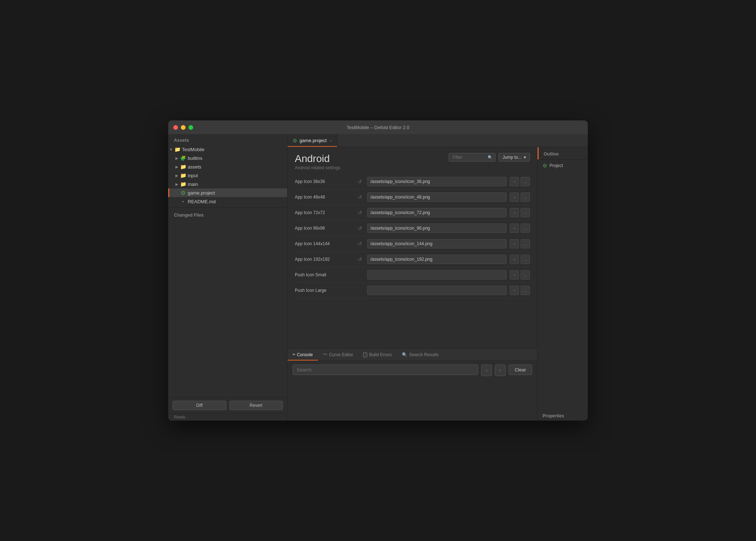 The image size is (756, 541). I want to click on sidebar-item-label: input, so click(236, 176).